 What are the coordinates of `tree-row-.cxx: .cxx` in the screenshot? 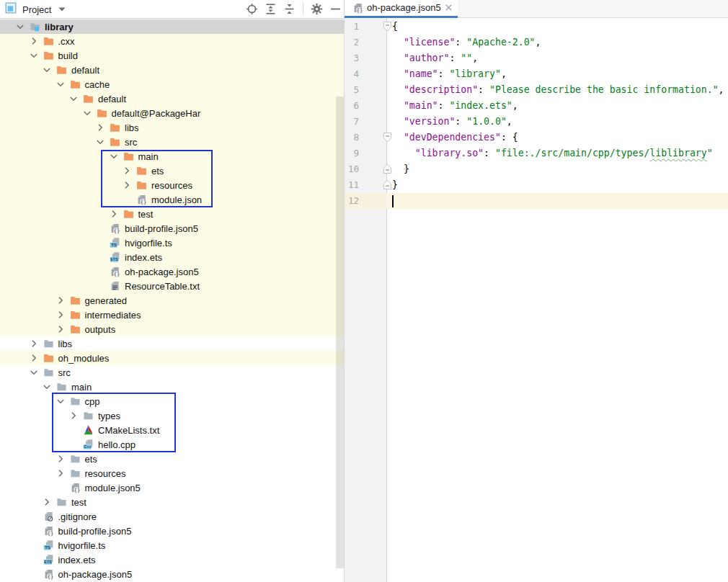 It's located at (172, 41).